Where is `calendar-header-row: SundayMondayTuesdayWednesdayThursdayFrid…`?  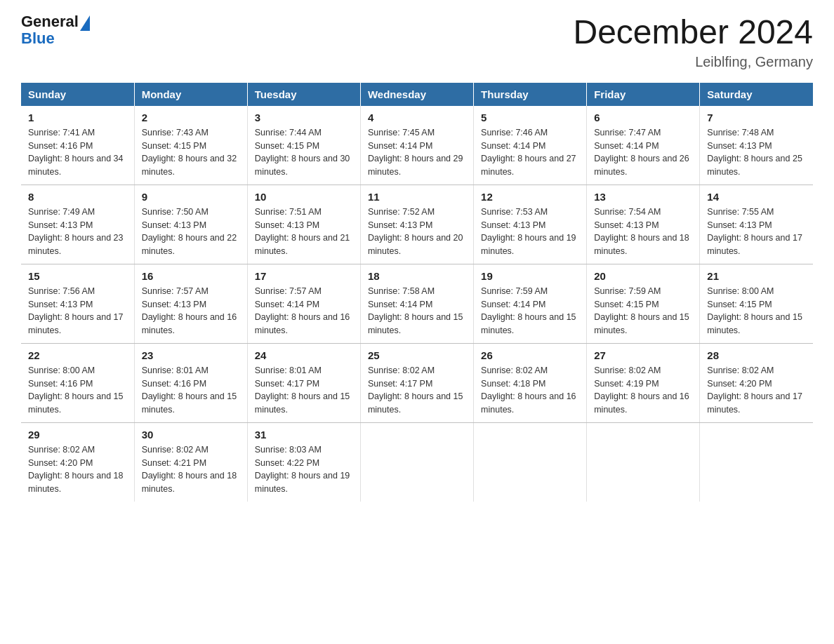 calendar-header-row: SundayMondayTuesdayWednesdayThursdayFrid… is located at coordinates (417, 94).